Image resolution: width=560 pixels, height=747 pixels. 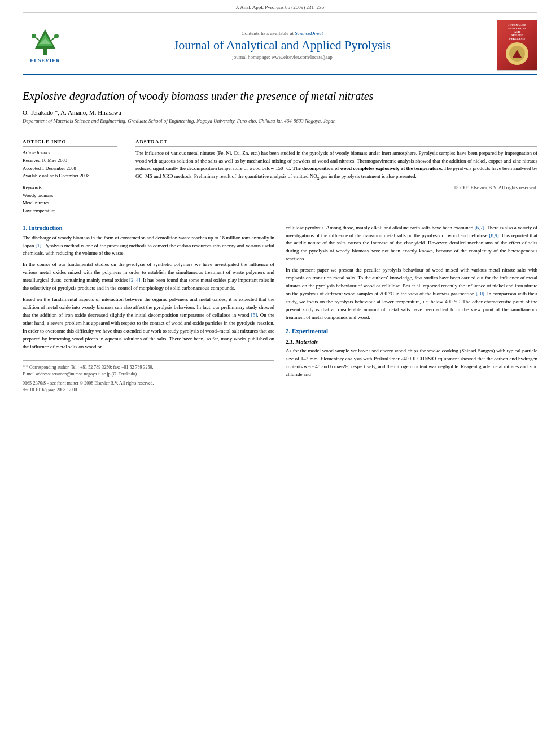 What do you see at coordinates (493, 235) in the screenshot?
I see `ref-8-9: [8,9]` at bounding box center [493, 235].